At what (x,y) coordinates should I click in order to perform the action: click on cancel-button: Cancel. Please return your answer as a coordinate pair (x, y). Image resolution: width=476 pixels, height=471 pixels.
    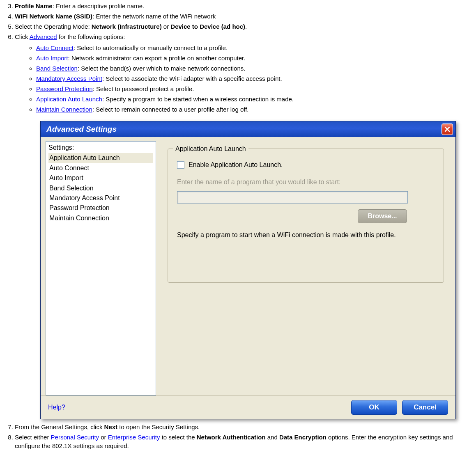
    Looking at the image, I should click on (425, 407).